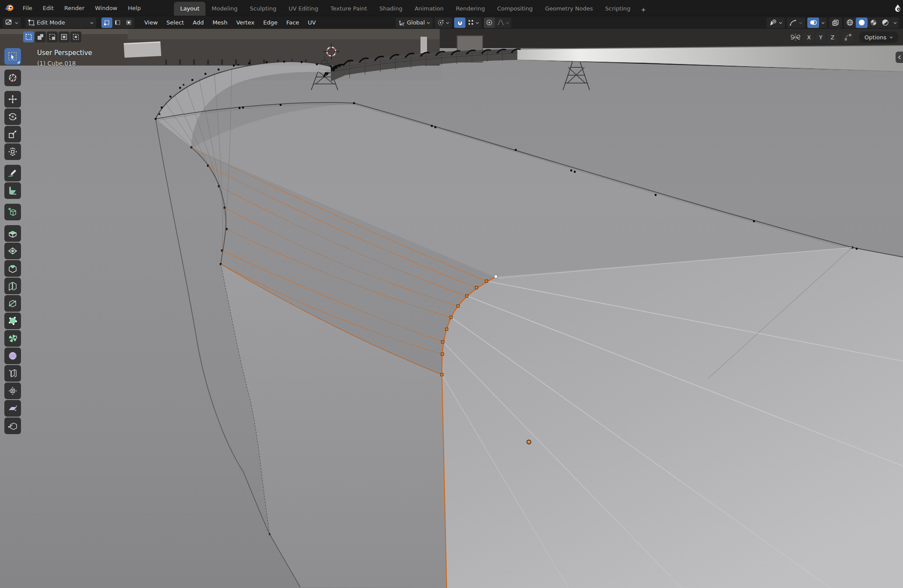 The image size is (903, 588). Describe the element at coordinates (895, 23) in the screenshot. I see `shading-dropdown` at that location.